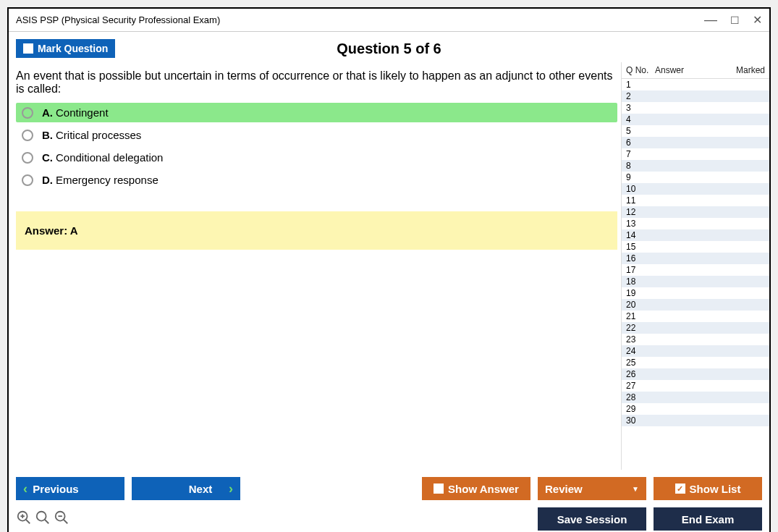 The width and height of the screenshot is (778, 532). What do you see at coordinates (695, 131) in the screenshot?
I see `list-row: 5` at bounding box center [695, 131].